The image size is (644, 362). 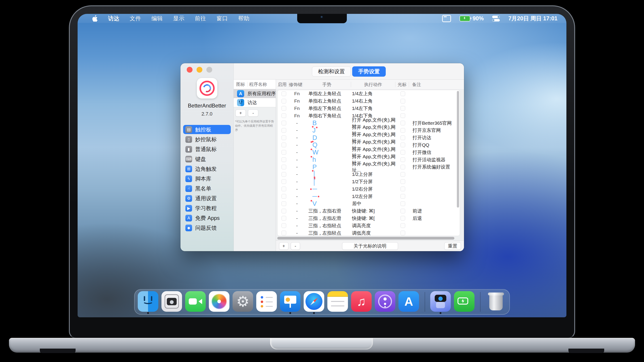 What do you see at coordinates (440, 302) in the screenshot?
I see `dock-betterandbetter` at bounding box center [440, 302].